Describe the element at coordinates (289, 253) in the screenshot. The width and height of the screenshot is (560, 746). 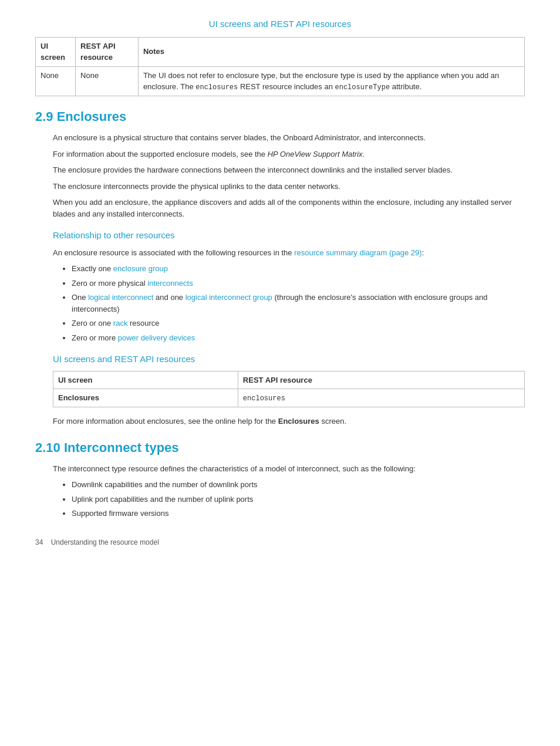
I see `relationship-intro: An enclosure resource is associated with…` at that location.